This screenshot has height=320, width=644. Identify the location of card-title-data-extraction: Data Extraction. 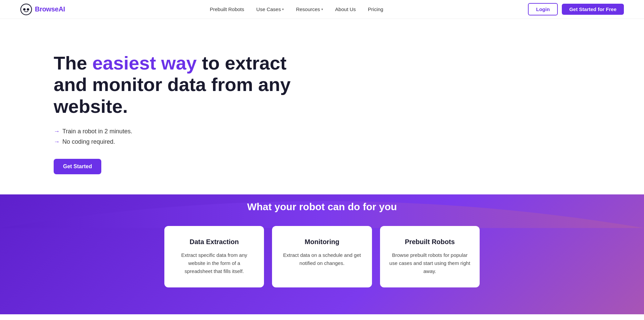
(214, 242).